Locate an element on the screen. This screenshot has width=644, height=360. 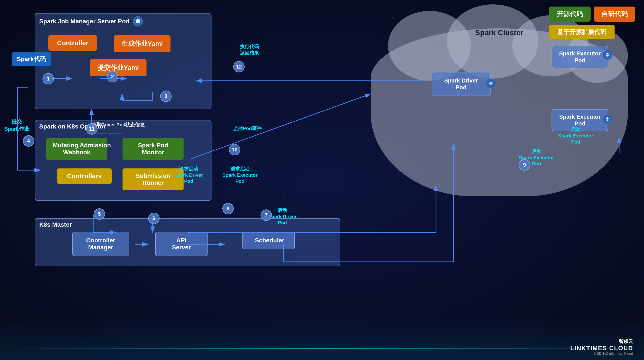
num-6: 6 is located at coordinates (154, 218).